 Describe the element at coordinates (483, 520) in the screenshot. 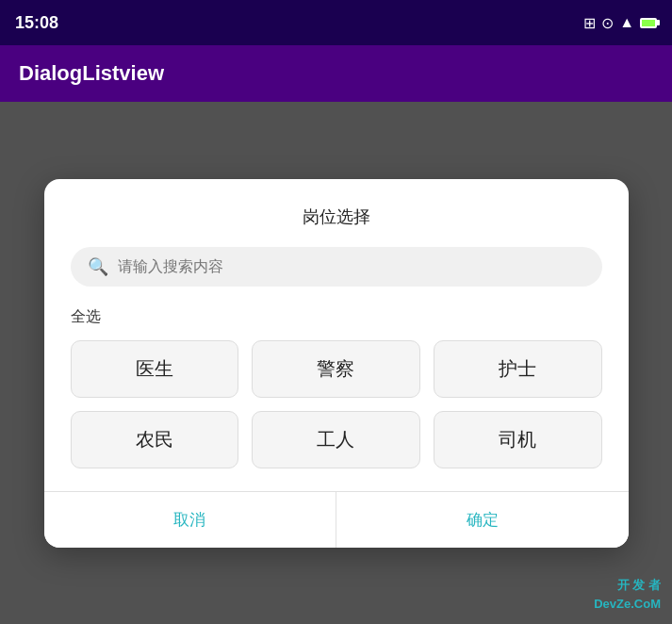

I see `confirm-button: 确定` at that location.